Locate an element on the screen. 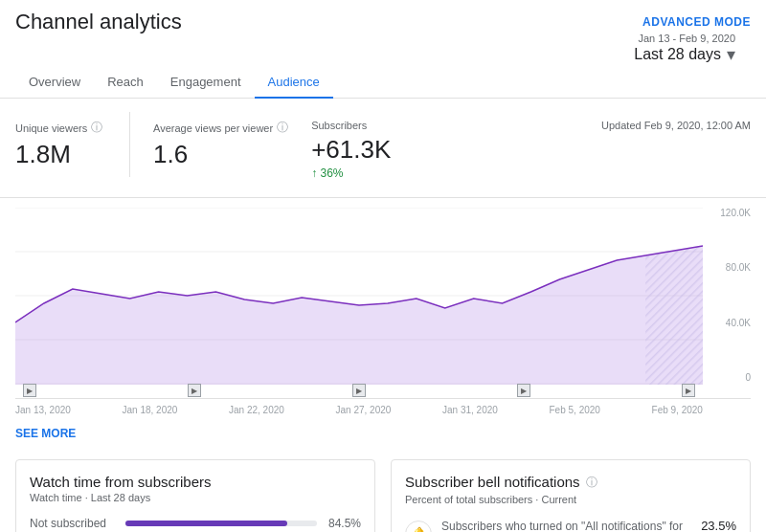 Image resolution: width=766 pixels, height=532 pixels. video-marker-3: ▶ is located at coordinates (359, 390).